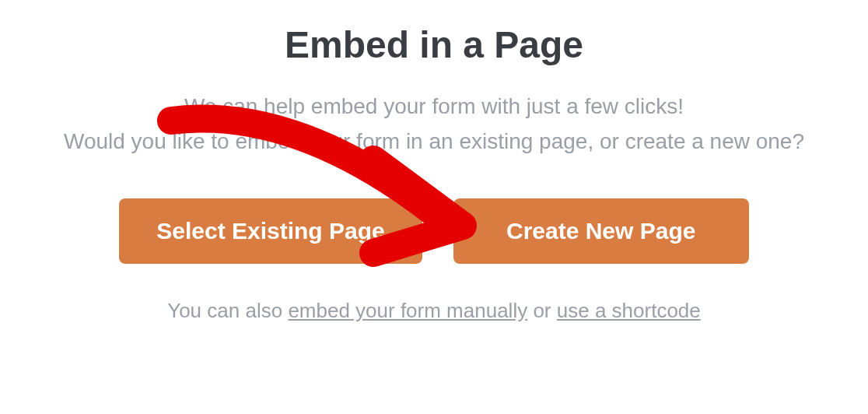 This screenshot has height=414, width=868. What do you see at coordinates (434, 125) in the screenshot?
I see `description-text: We can help embed your form with just a …` at bounding box center [434, 125].